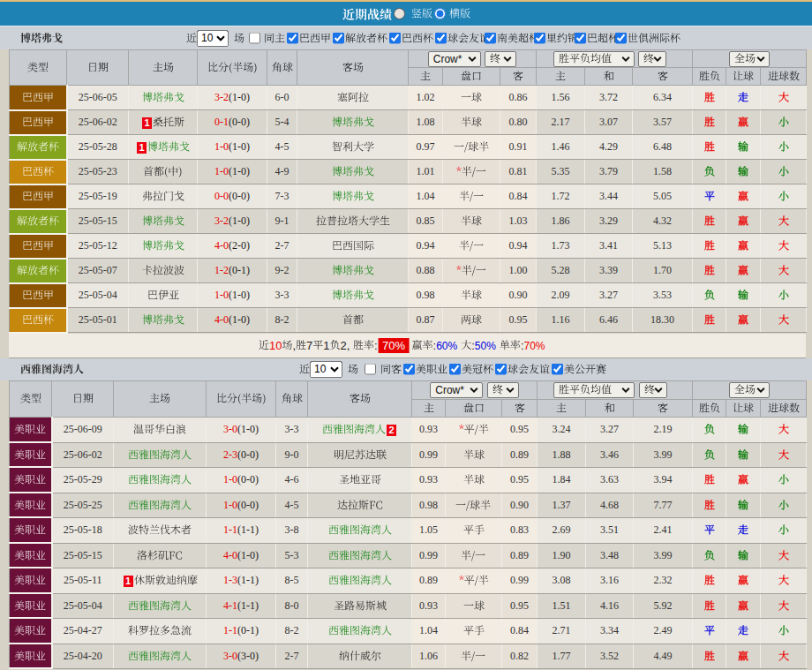  I want to click on svg-text: 10, so click(275, 346).